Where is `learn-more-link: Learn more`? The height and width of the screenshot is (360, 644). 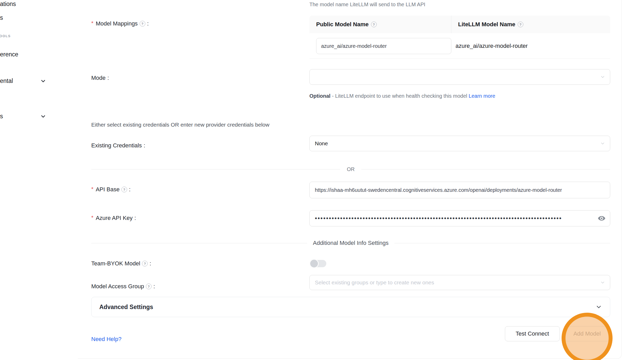 learn-more-link: Learn more is located at coordinates (482, 96).